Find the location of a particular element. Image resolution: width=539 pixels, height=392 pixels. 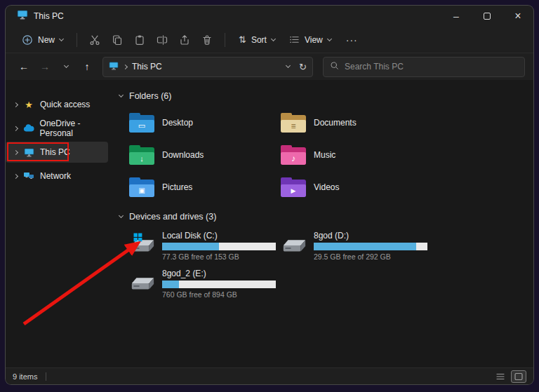

rename-button is located at coordinates (162, 40).